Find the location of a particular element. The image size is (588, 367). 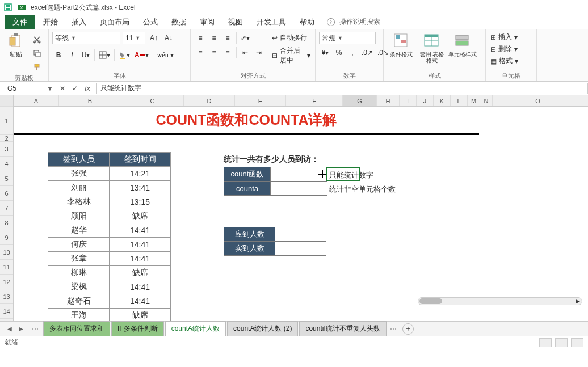

copy-icon is located at coordinates (37, 53).